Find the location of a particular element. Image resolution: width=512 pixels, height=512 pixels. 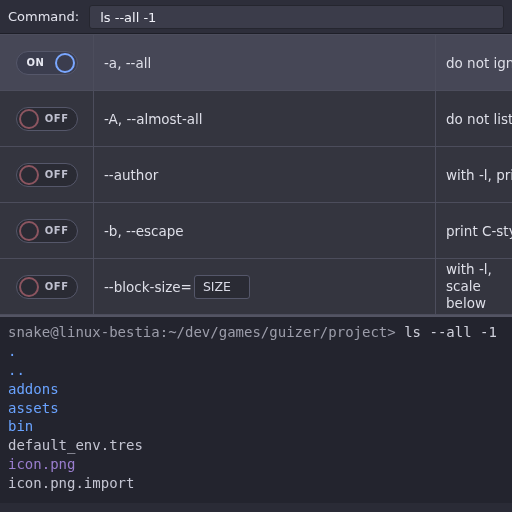

command-label: Command: is located at coordinates (48, 16).